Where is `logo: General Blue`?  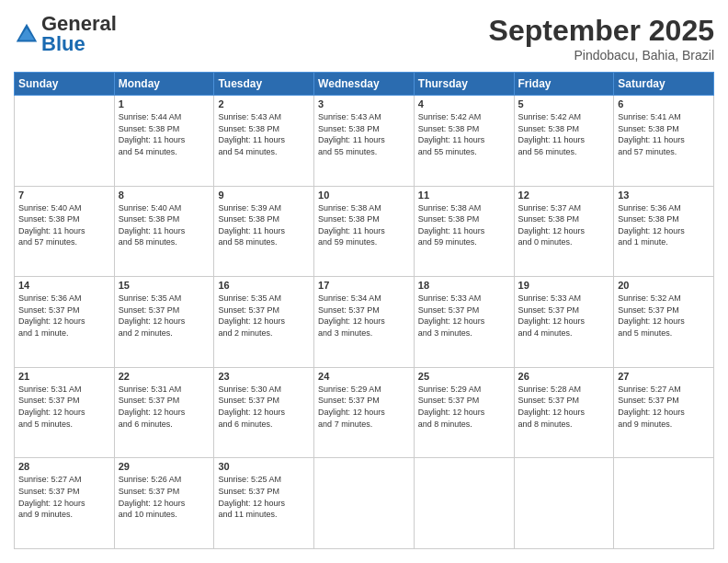
logo: General Blue is located at coordinates (65, 34).